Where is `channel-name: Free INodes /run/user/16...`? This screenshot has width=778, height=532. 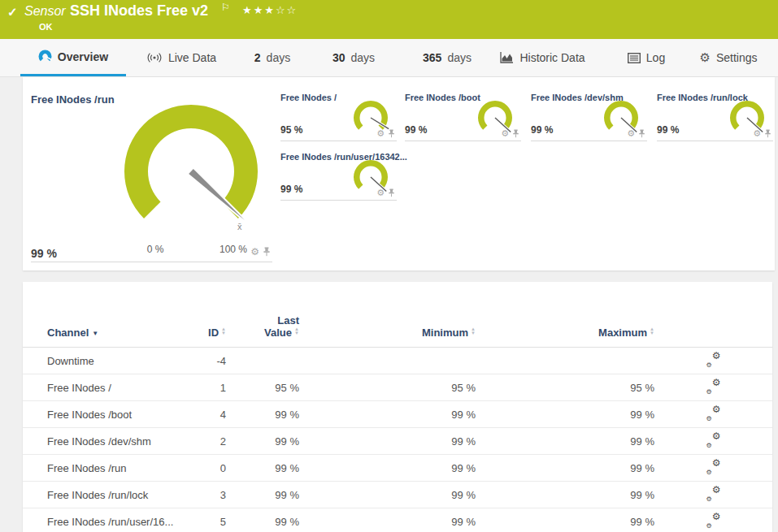
channel-name: Free INodes /run/user/16... is located at coordinates (112, 521).